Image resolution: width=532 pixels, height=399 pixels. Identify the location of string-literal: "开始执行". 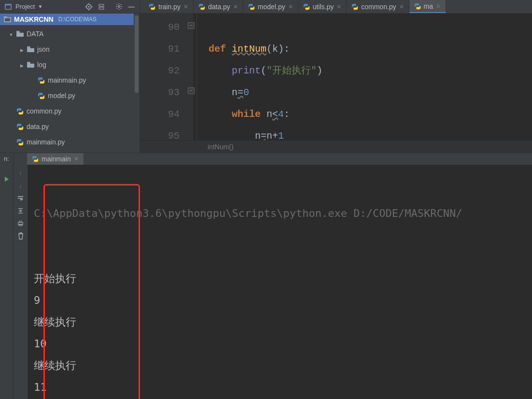
(292, 71).